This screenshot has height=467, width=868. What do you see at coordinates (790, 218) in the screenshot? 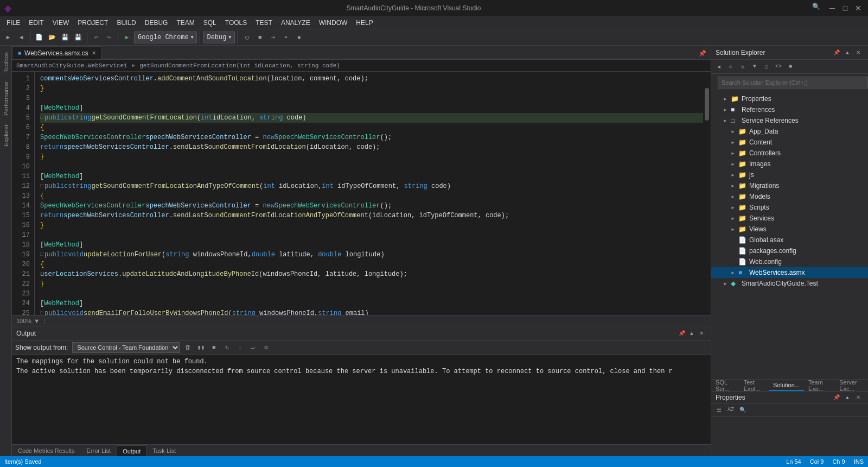
I see `tree-item-services: ► 📁 Services` at bounding box center [790, 218].